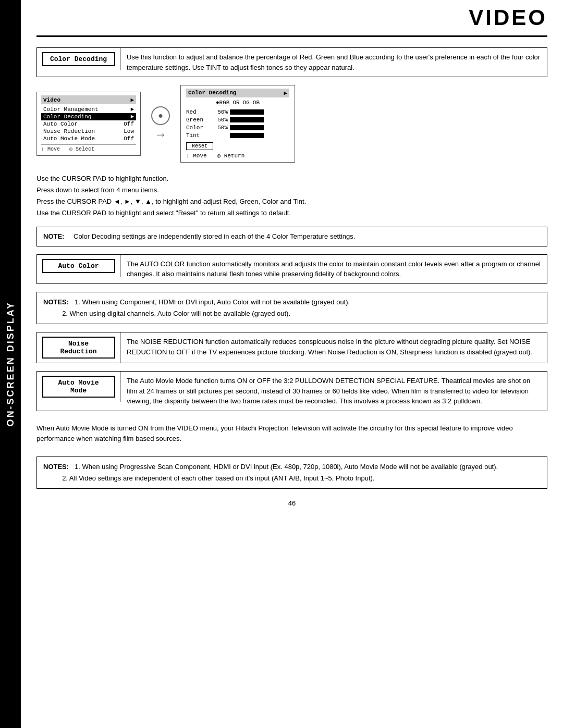  I want to click on right-screen: Color Decoding ▶ ●RGB OR OG OB Red 50% G…, so click(238, 124).